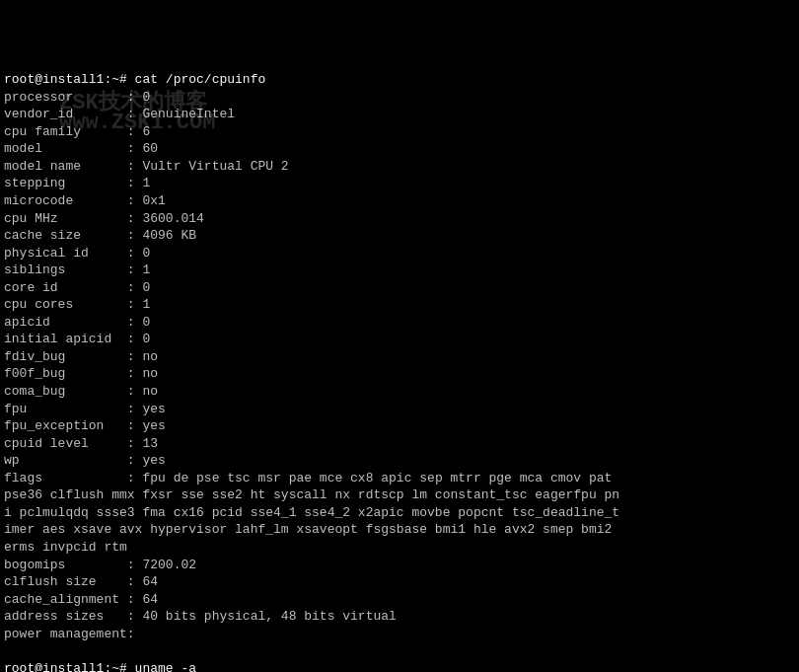 The height and width of the screenshot is (672, 799). Describe the element at coordinates (400, 666) in the screenshot. I see `terminal-line: root@install1:~# uname -a` at that location.